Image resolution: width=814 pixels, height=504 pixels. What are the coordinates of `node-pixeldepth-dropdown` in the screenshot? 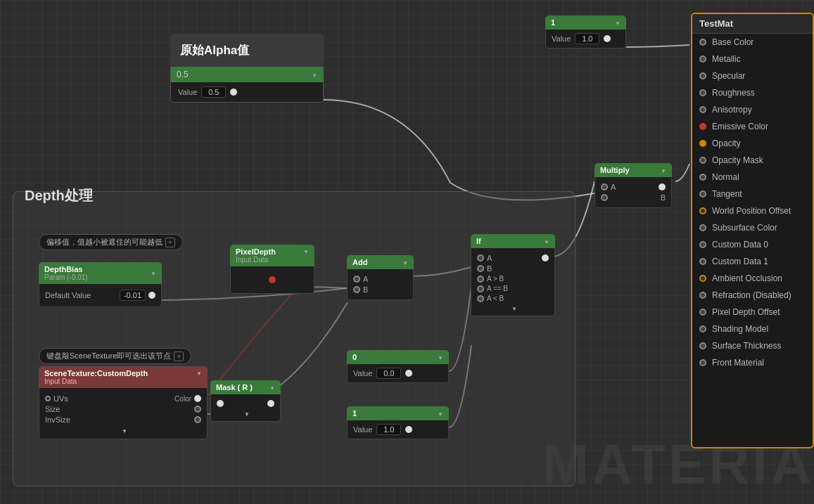 It's located at (306, 252).